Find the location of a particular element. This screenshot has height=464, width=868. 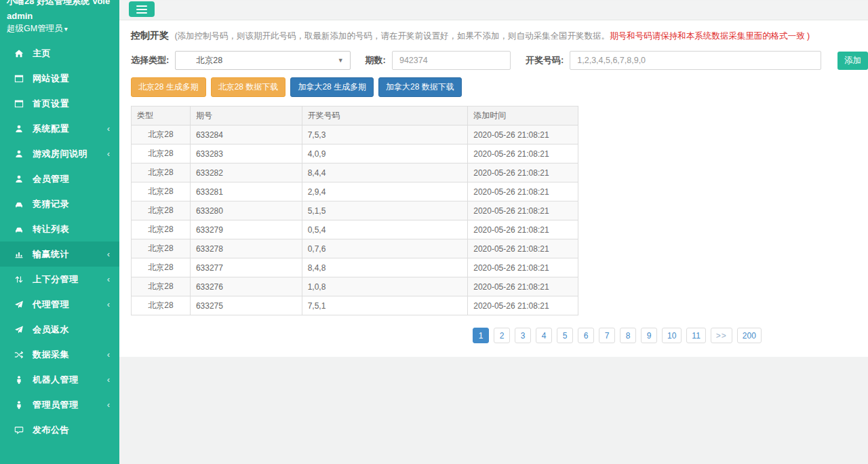

cell-numbers: 7,5,3 is located at coordinates (385, 135).